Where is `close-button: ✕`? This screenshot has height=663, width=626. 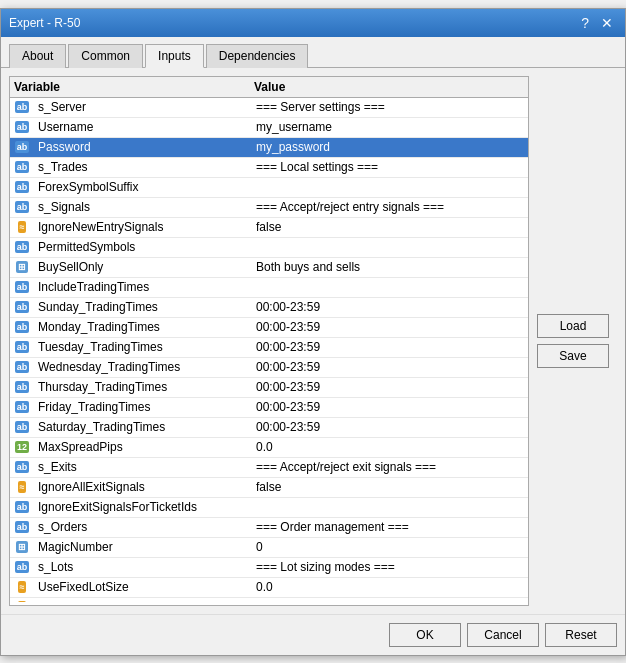
close-button: ✕ is located at coordinates (607, 23).